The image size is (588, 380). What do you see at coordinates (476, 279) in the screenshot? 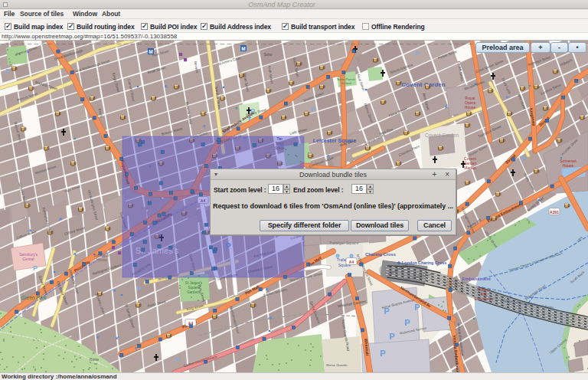
I see `svg-text: Embankment` at bounding box center [476, 279].